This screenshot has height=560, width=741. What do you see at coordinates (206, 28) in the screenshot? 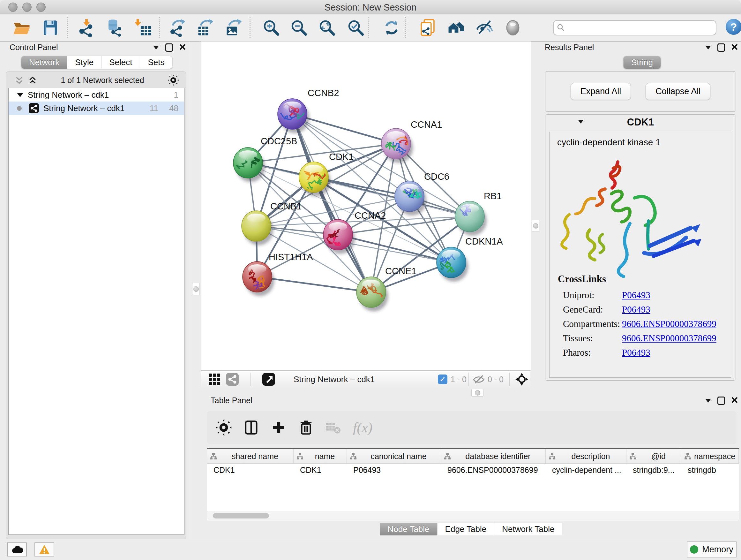
I see `export-table-icon` at bounding box center [206, 28].